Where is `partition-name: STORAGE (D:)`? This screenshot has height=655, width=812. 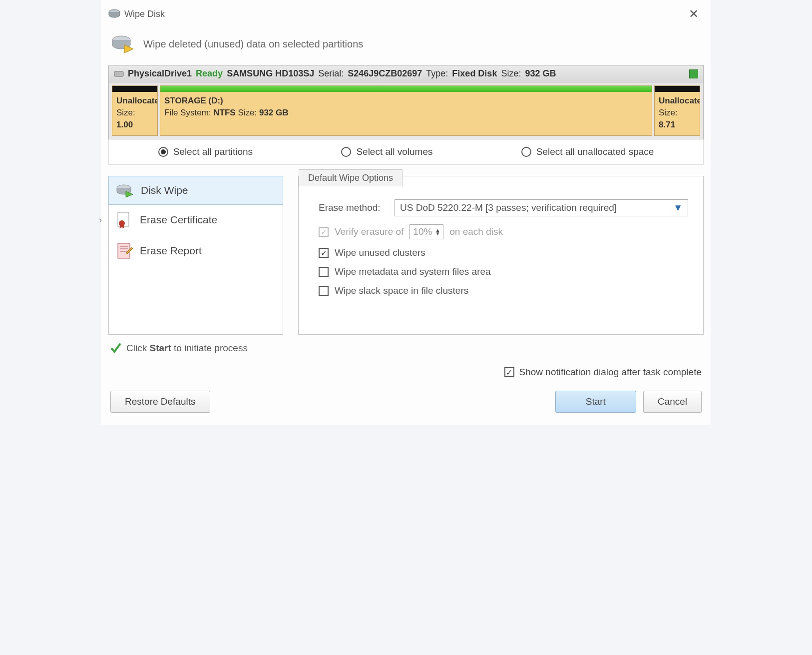
partition-name: STORAGE (D:) is located at coordinates (194, 101).